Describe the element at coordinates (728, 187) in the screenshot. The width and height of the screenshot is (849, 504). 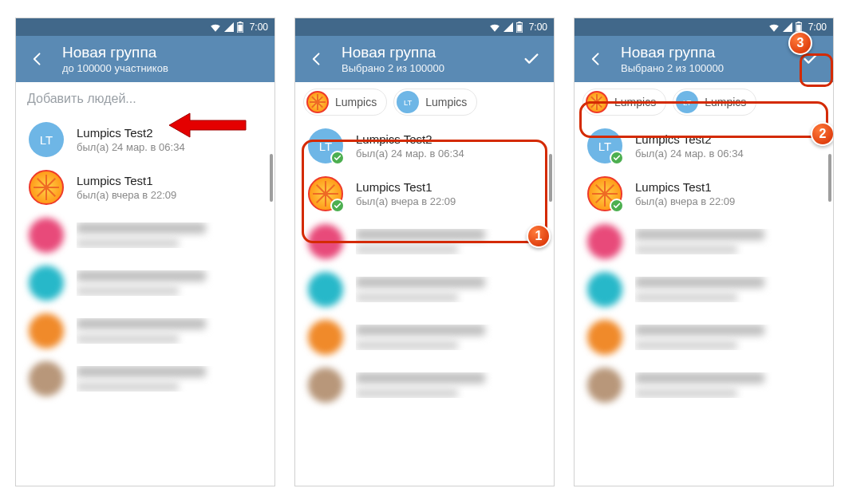
I see `contact-name: Lumpics Test1` at that location.